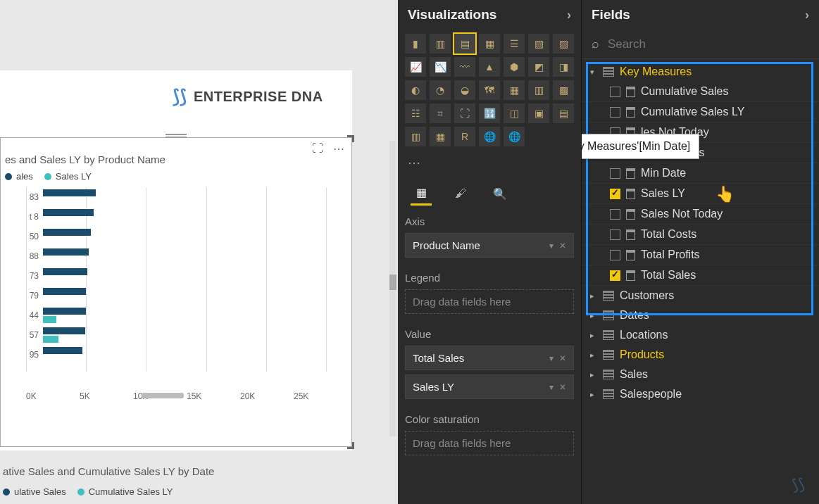  What do you see at coordinates (393, 289) in the screenshot?
I see `vertical-scrollbar` at bounding box center [393, 289].